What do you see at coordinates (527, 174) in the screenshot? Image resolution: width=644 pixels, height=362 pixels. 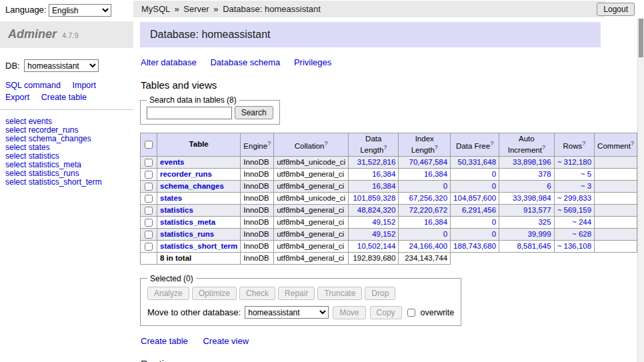 I see `auto-increment-cell: 378` at bounding box center [527, 174].